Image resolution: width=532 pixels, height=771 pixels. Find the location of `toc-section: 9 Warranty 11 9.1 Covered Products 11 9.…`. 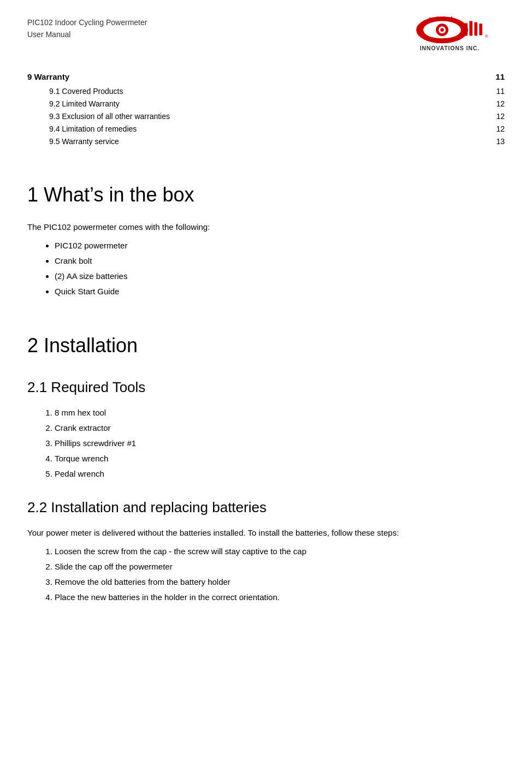

toc-section: 9 Warranty 11 9.1 Covered Products 11 9.… is located at coordinates (266, 109).